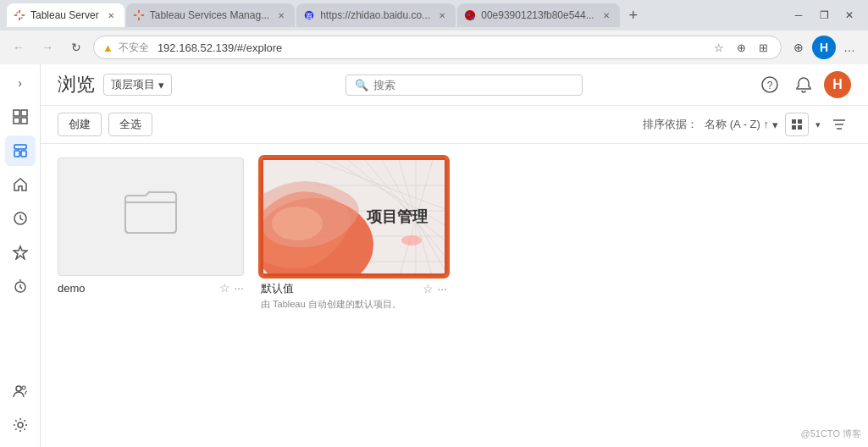 The image size is (868, 447). Describe the element at coordinates (151, 235) in the screenshot. I see `project-card-demo: demo ☆ ···` at that location.